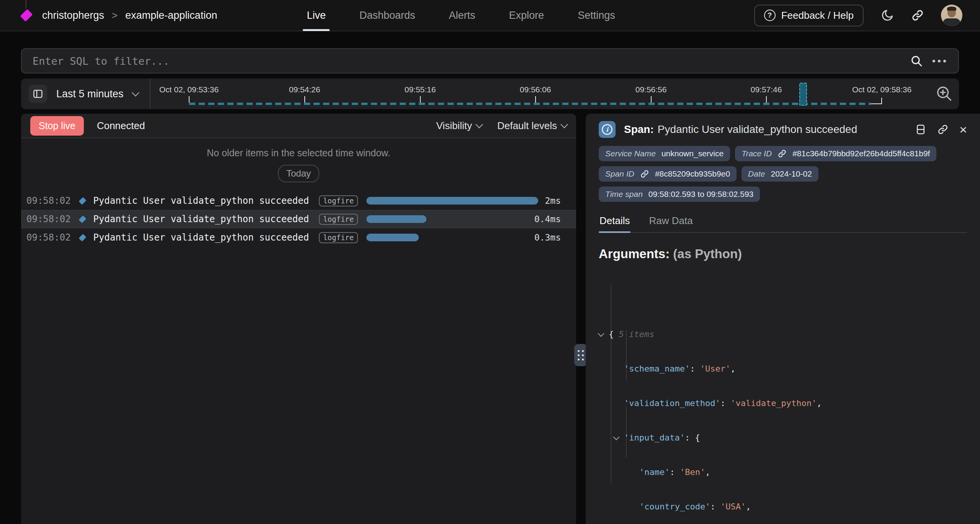 The width and height of the screenshot is (980, 524). I want to click on sidebar-toggle-icon, so click(38, 94).